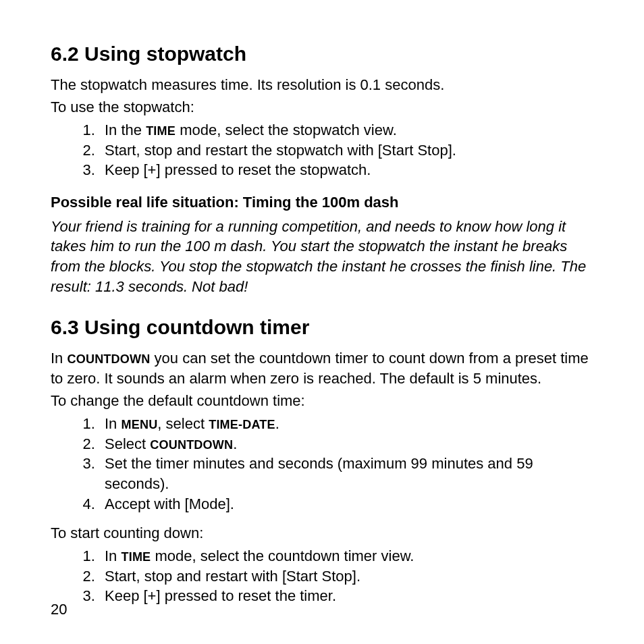 The width and height of the screenshot is (644, 644). What do you see at coordinates (346, 556) in the screenshot?
I see `list-item: In TIME mode, select the countdown timer…` at bounding box center [346, 556].